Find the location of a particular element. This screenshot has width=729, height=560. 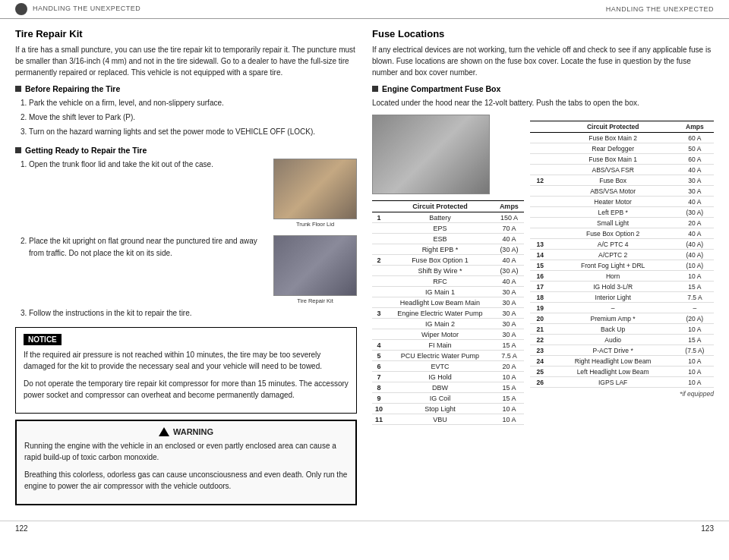

table-row: 25Left Headlight Low Beam10 A is located at coordinates (622, 372).